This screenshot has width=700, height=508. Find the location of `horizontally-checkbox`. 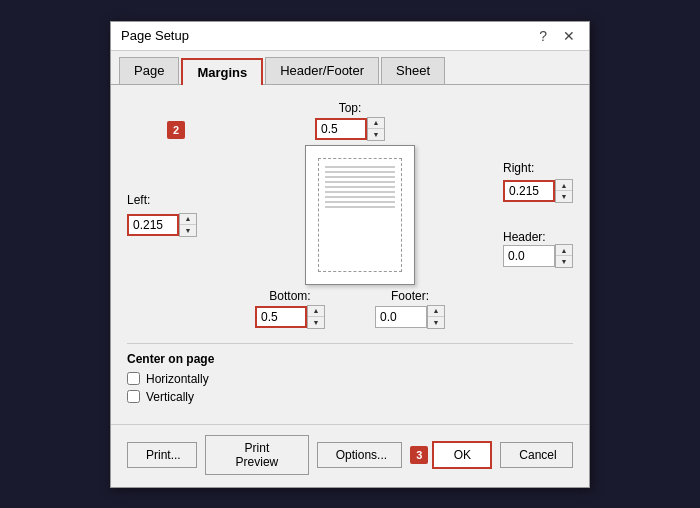

horizontally-checkbox is located at coordinates (134, 378).